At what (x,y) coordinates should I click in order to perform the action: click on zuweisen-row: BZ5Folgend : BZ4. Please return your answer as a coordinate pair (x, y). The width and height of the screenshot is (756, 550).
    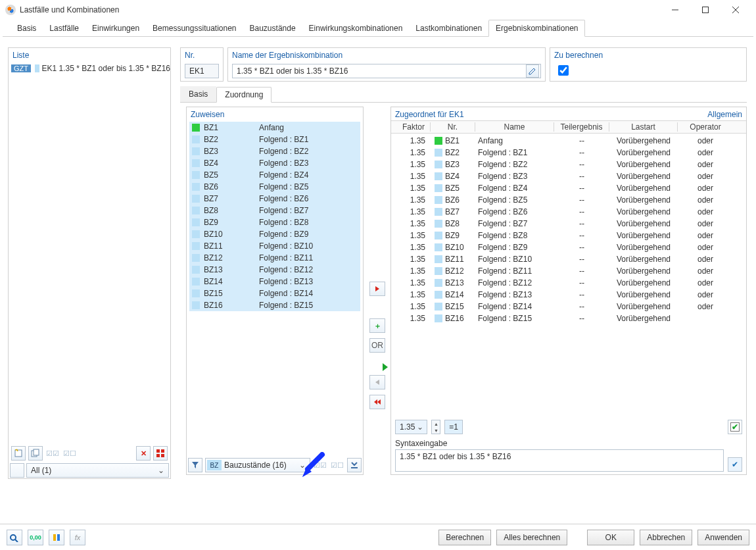
    Looking at the image, I should click on (275, 175).